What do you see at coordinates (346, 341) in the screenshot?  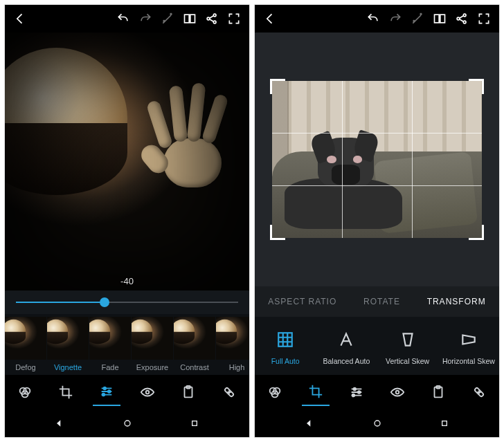 I see `letter-a-icon` at bounding box center [346, 341].